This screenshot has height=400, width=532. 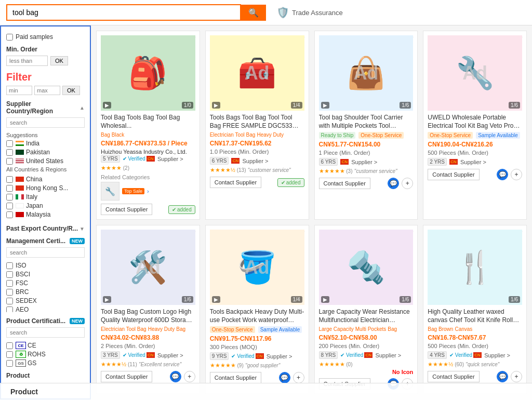 What do you see at coordinates (9, 153) in the screenshot?
I see `pakistan-checkbox` at bounding box center [9, 153].